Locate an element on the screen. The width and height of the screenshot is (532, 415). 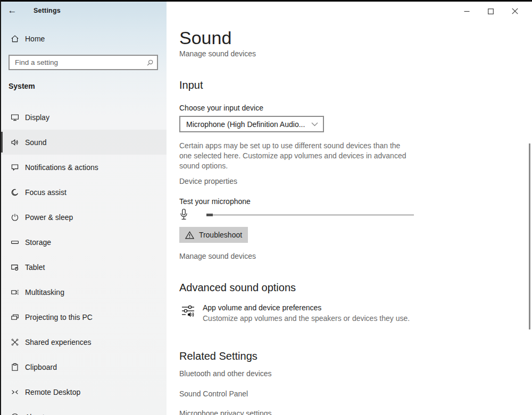
chevron-down-icon is located at coordinates (314, 124).